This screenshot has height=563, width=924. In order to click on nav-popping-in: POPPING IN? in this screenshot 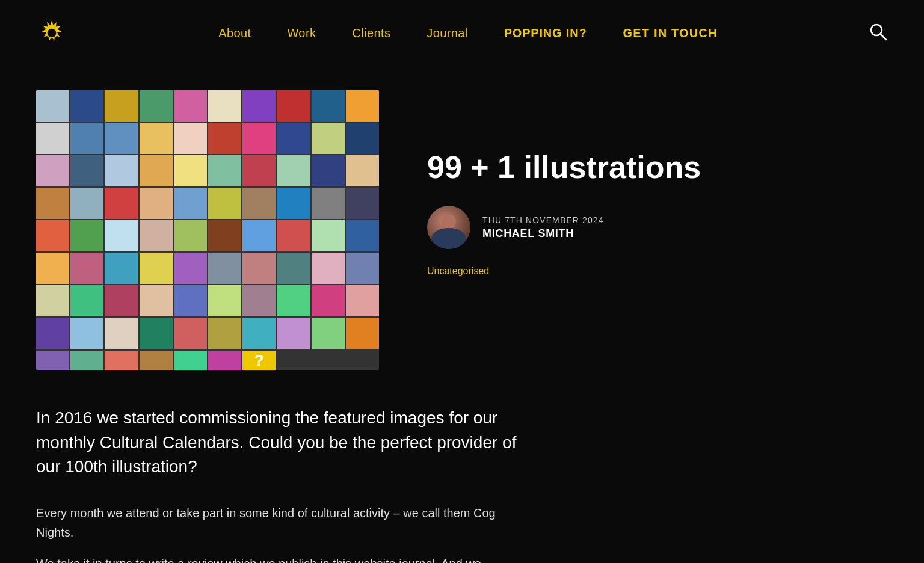, I will do `click(546, 34)`.